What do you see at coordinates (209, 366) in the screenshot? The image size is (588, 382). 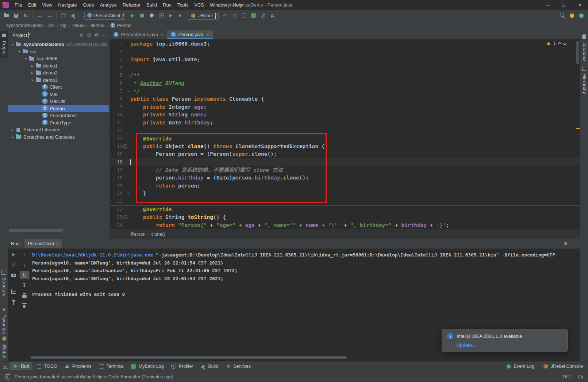 I see `tool-window-button-build: Build` at bounding box center [209, 366].